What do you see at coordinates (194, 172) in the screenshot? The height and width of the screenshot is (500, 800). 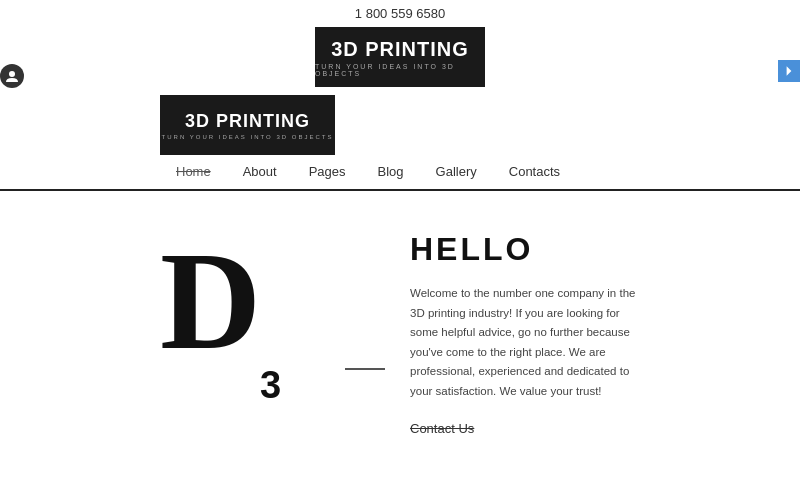 I see `nav-item-home: Home` at bounding box center [194, 172].